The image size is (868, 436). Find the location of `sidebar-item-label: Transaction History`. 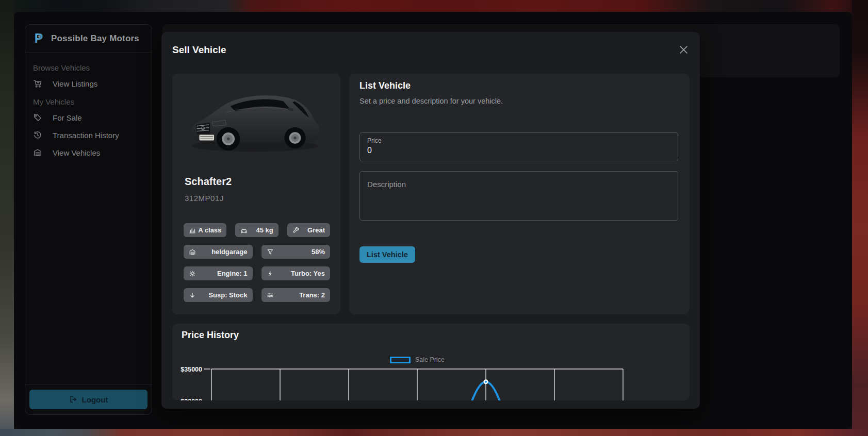

sidebar-item-label: Transaction History is located at coordinates (86, 135).